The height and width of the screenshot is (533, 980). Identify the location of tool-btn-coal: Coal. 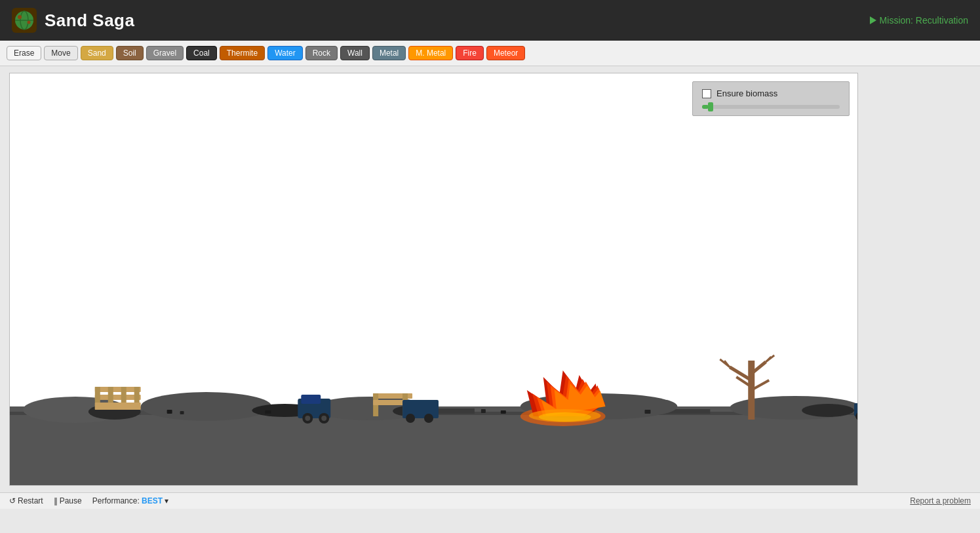
(202, 53).